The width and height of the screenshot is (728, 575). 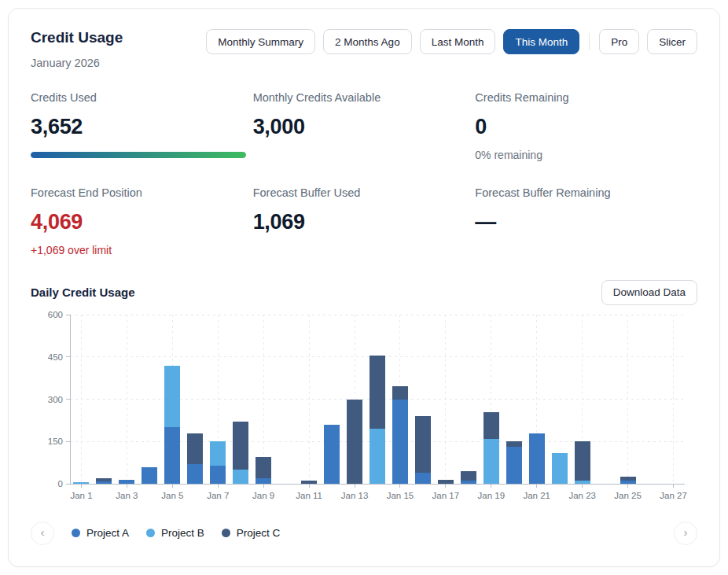 What do you see at coordinates (586, 193) in the screenshot?
I see `stat-label: Forecast Buffer Remaining` at bounding box center [586, 193].